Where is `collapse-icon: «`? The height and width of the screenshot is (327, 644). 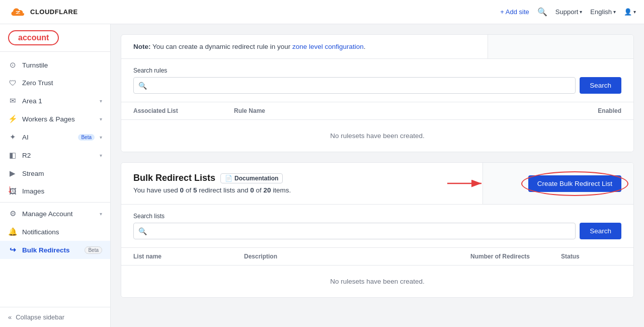 collapse-icon: « is located at coordinates (10, 317).